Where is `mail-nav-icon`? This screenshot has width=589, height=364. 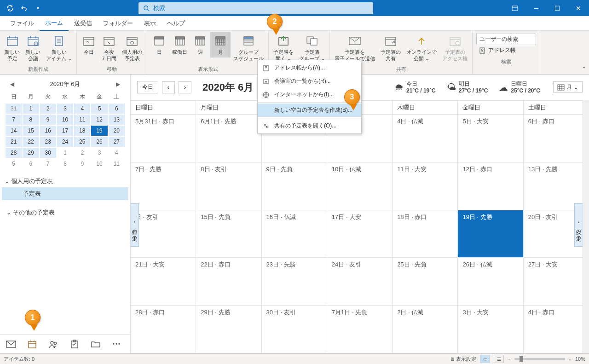 mail-nav-icon is located at coordinates (11, 344).